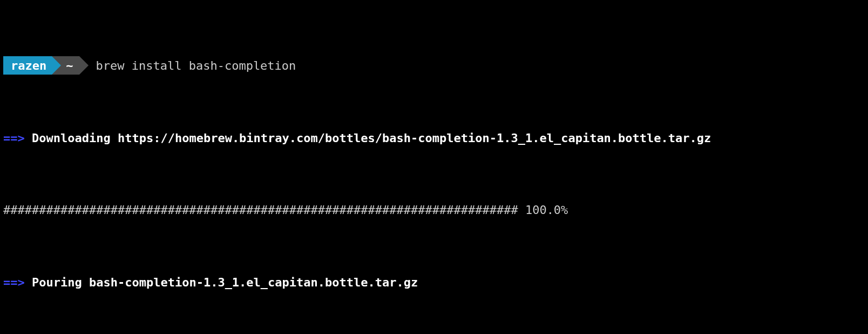  What do you see at coordinates (28, 65) in the screenshot?
I see `prompt-user-segment: razen` at bounding box center [28, 65].